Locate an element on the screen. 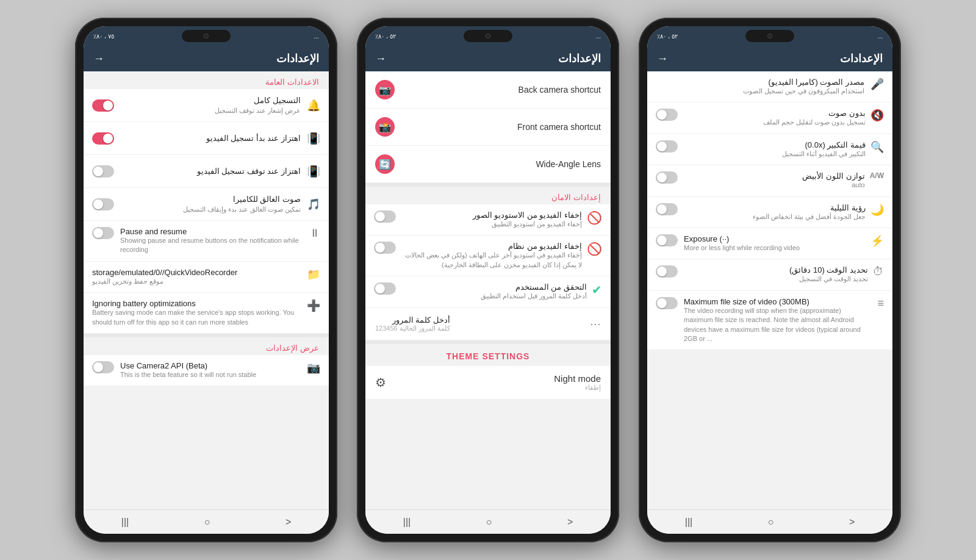 The image size is (976, 560). header-title-2: الإعدادات is located at coordinates (580, 59).